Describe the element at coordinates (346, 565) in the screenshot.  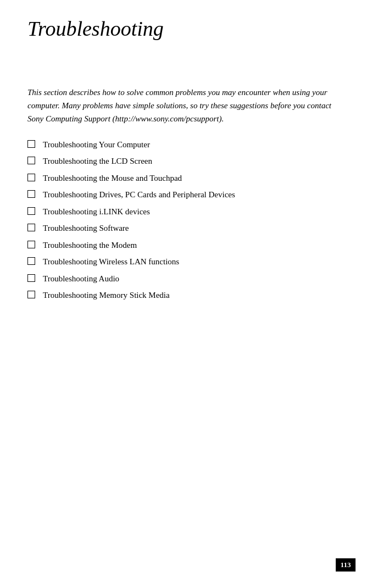
I see `page-number: 113` at that location.